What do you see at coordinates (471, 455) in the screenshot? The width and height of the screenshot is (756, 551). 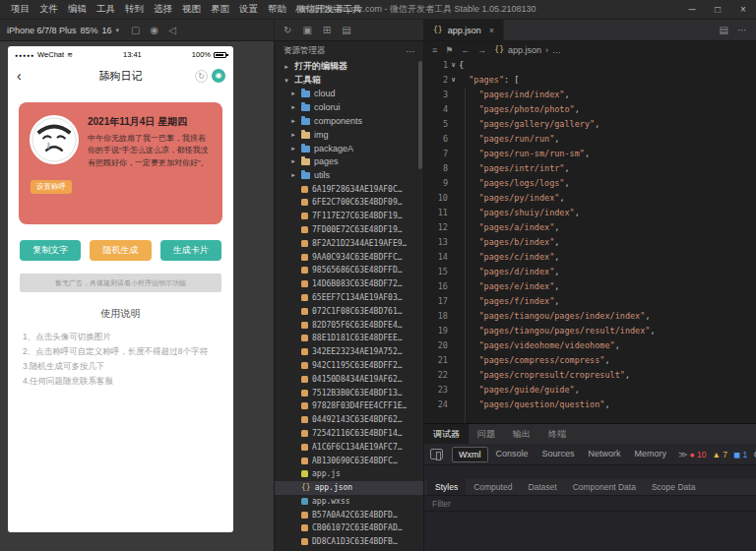 I see `devtools-tab-wxml: Wxml` at bounding box center [471, 455].